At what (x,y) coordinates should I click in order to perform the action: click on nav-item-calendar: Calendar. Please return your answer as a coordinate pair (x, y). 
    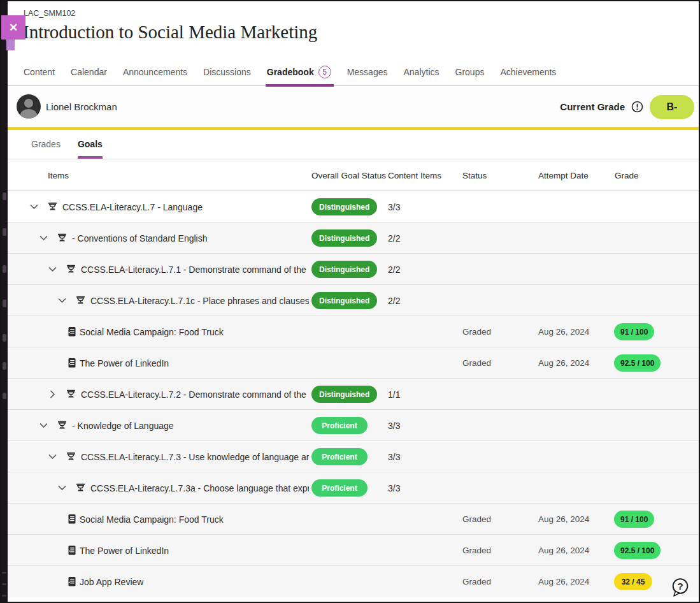
    Looking at the image, I should click on (89, 73).